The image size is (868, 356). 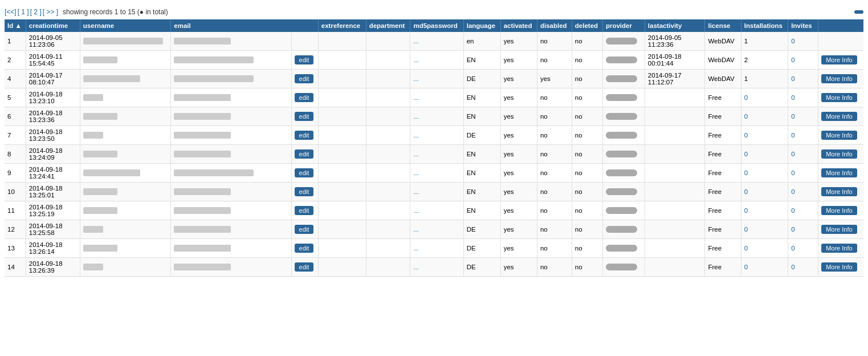 What do you see at coordinates (841, 41) in the screenshot?
I see `cell-moreinfo` at bounding box center [841, 41].